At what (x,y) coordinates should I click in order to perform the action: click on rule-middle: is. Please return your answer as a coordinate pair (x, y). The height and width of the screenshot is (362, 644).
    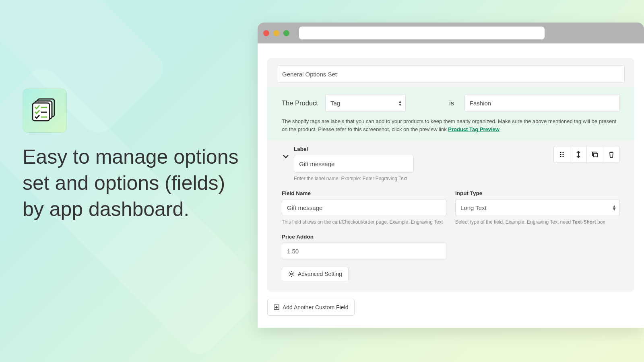
    Looking at the image, I should click on (452, 103).